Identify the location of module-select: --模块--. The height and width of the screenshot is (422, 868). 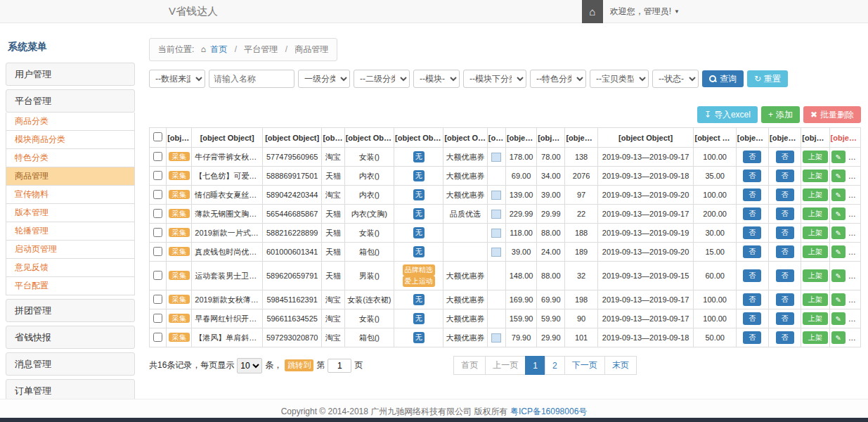
(436, 79).